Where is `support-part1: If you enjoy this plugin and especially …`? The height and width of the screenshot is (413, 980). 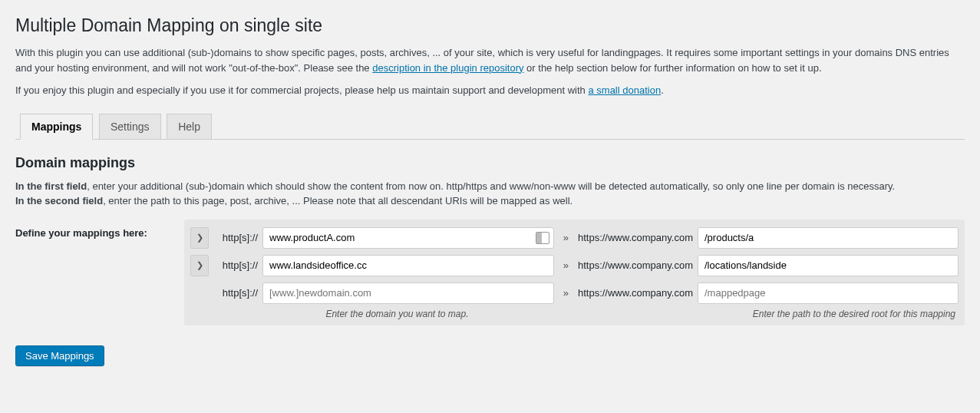 support-part1: If you enjoy this plugin and especially … is located at coordinates (302, 91).